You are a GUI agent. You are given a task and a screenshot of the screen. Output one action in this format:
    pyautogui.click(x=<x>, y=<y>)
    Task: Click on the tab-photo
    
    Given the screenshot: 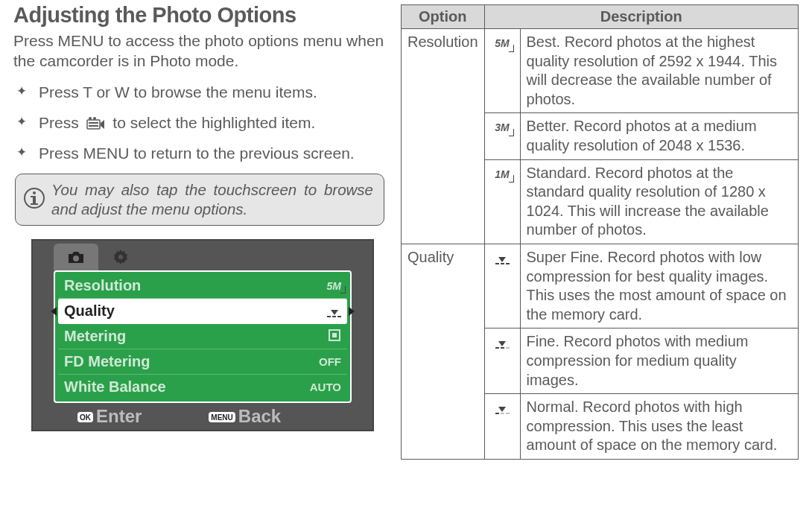 What is the action you would take?
    pyautogui.click(x=76, y=257)
    